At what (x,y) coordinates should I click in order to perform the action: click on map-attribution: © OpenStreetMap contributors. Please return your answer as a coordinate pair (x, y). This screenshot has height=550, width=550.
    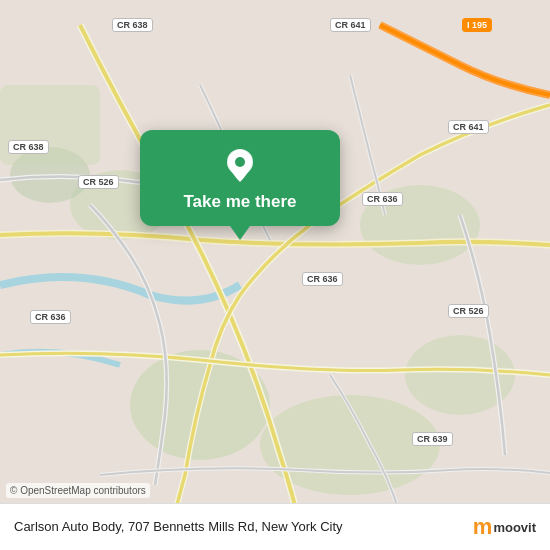
    Looking at the image, I should click on (78, 490).